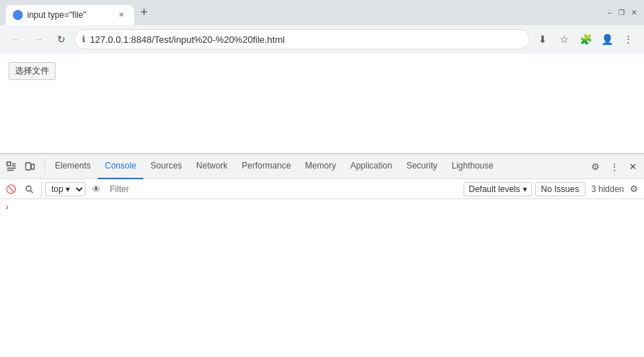  Describe the element at coordinates (69, 15) in the screenshot. I see `tab-title: input type="file"` at that location.